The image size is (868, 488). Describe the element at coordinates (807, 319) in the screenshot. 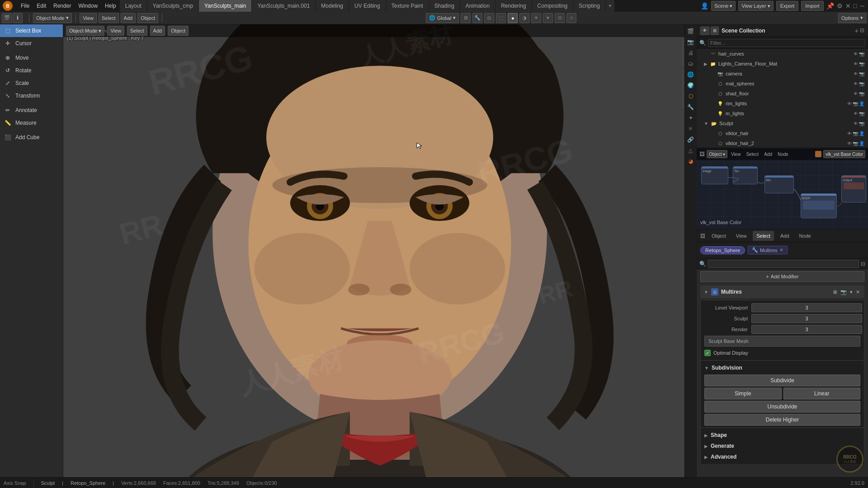

I see `sculpt-value: 3` at that location.